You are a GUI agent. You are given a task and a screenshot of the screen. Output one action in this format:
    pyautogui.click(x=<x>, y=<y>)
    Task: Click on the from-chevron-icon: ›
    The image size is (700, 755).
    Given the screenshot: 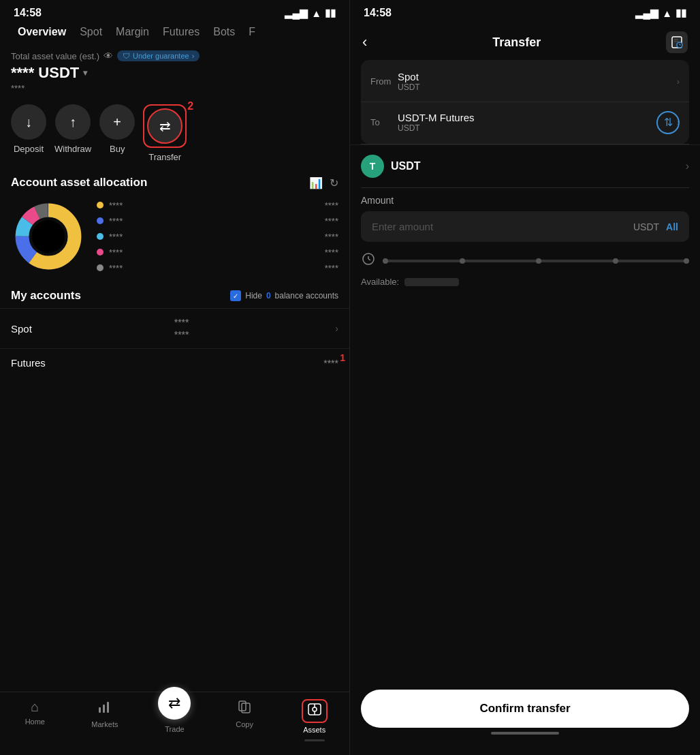 What is the action you would take?
    pyautogui.click(x=678, y=82)
    